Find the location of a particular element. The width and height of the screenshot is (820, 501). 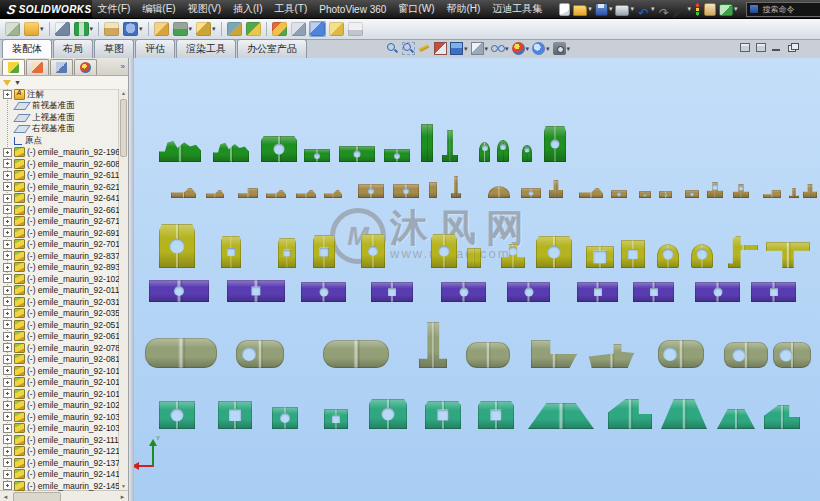

tree-item-4: 右视基准面 is located at coordinates (61, 130).